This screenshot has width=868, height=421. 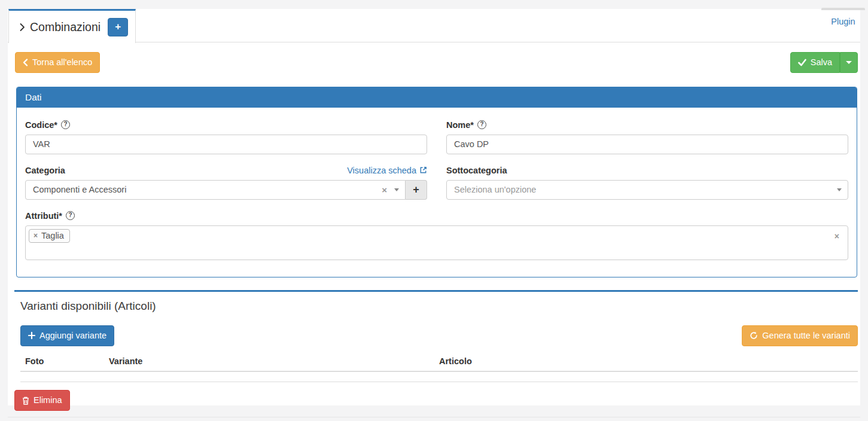 What do you see at coordinates (837, 236) in the screenshot?
I see `clear-all-icon: ×` at bounding box center [837, 236].